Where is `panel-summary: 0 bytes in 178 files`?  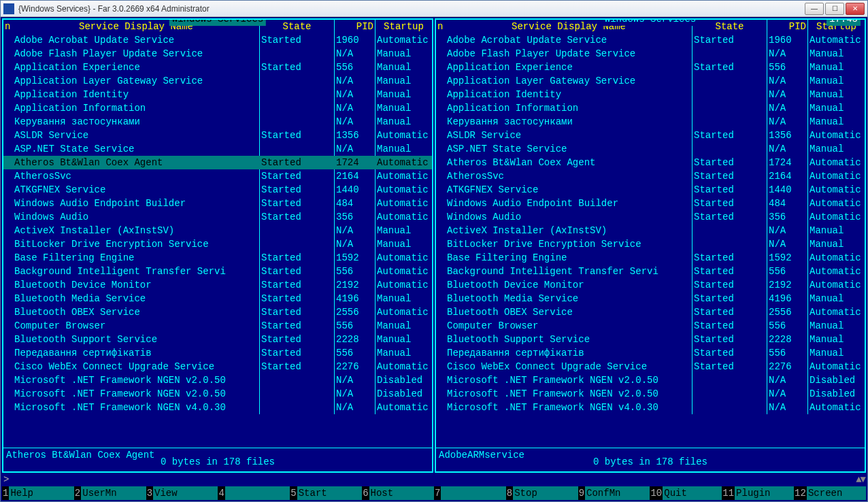 panel-summary: 0 bytes in 178 files is located at coordinates (218, 467).